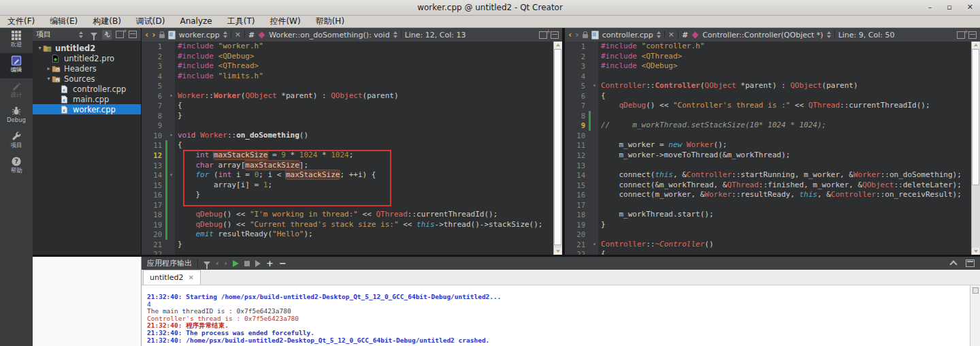 This screenshot has width=980, height=346. Describe the element at coordinates (558, 147) in the screenshot. I see `editor1-scroll-thumb` at that location.